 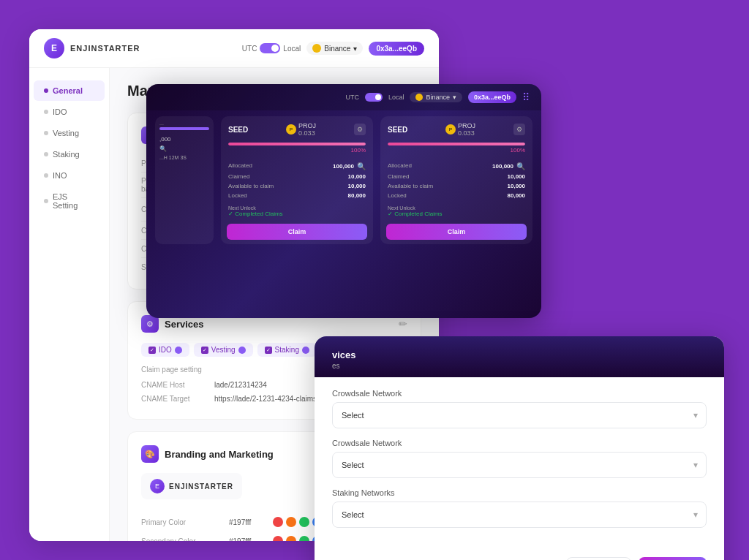 What do you see at coordinates (271, 48) in the screenshot?
I see `utc-toggle: UTC Local` at bounding box center [271, 48].